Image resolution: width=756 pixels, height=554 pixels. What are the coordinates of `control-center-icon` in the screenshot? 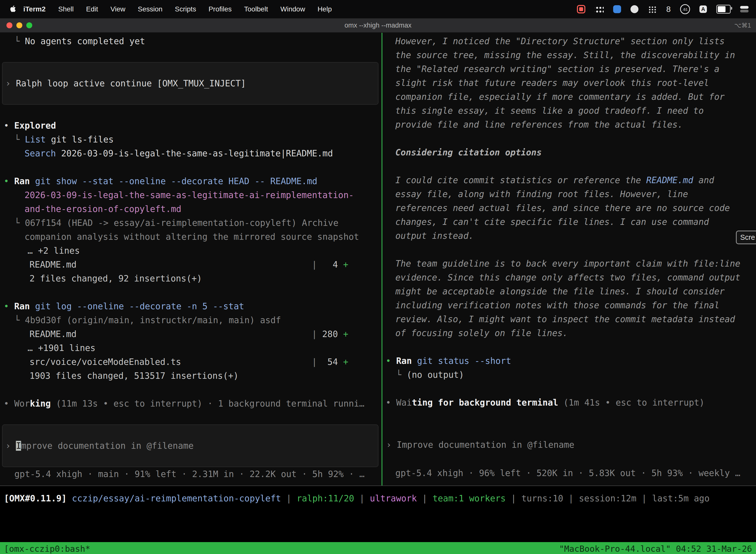 It's located at (745, 9).